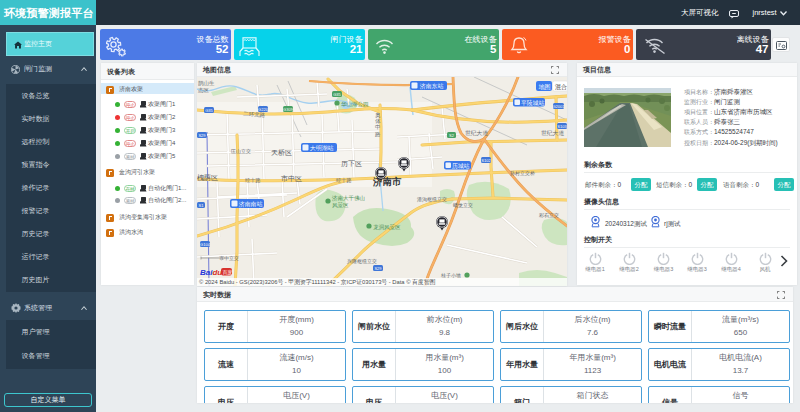  I want to click on svg-text: Baidu, so click(211, 272).